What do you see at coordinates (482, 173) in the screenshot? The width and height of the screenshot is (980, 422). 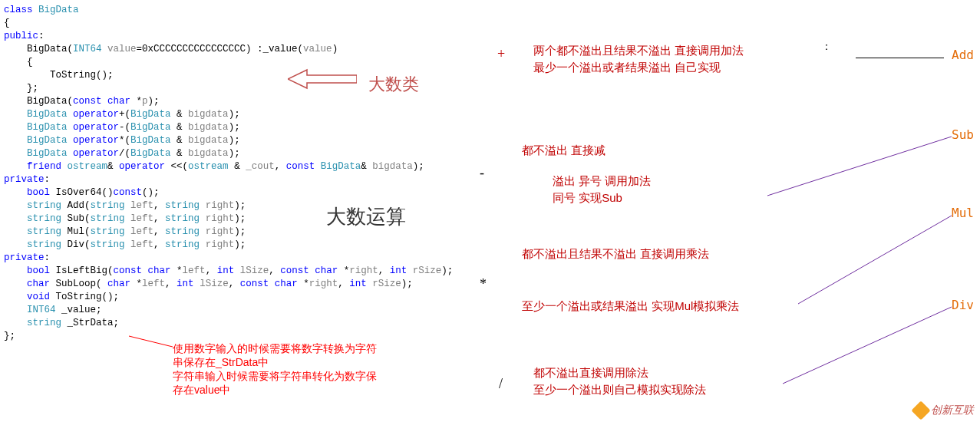 I see `minus-symbol: -` at bounding box center [482, 173].